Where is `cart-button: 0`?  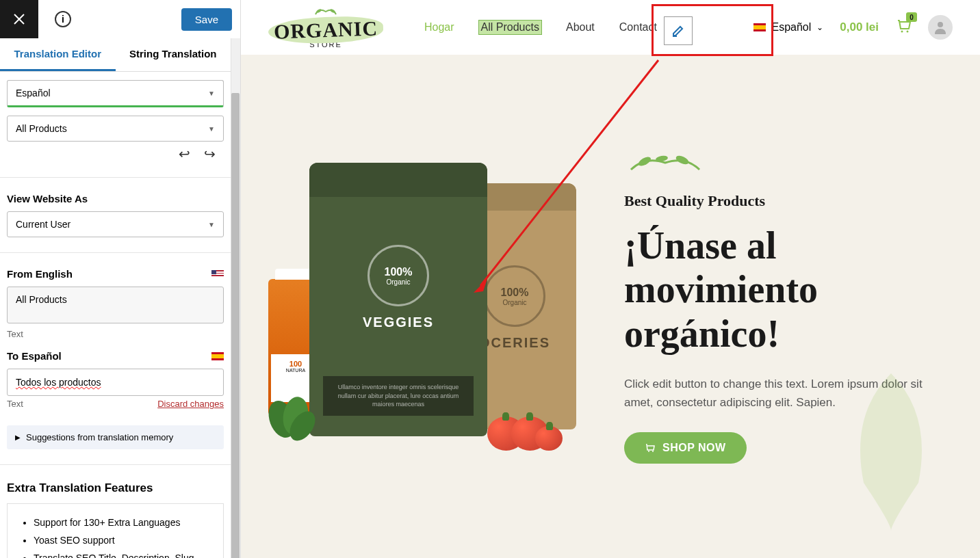
cart-button: 0 is located at coordinates (903, 27).